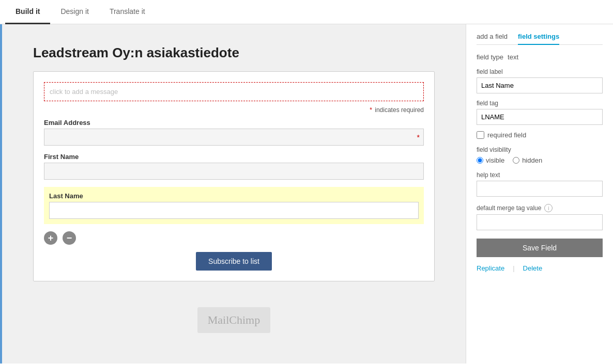 This screenshot has height=364, width=613. What do you see at coordinates (234, 110) in the screenshot?
I see `required-note: * indicates required` at bounding box center [234, 110].